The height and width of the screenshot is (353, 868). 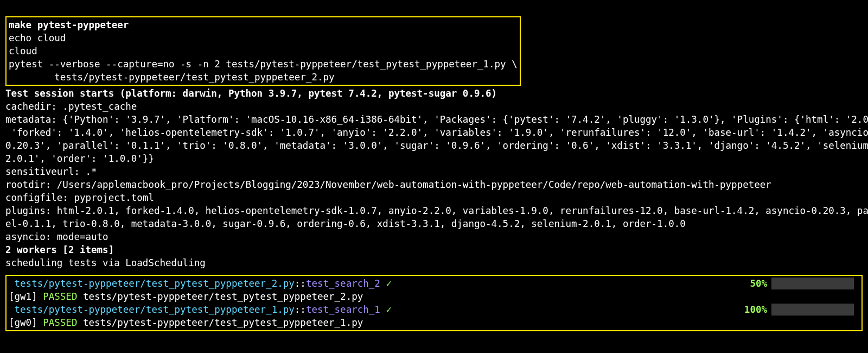 I want to click on test1-path: tests/pytest-pyppeteer/test_pytest_pyppe…, so click(x=152, y=310).